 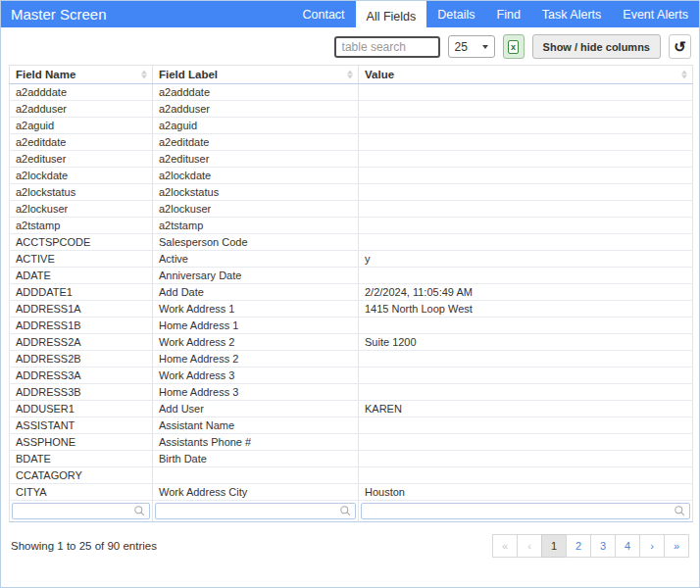 I want to click on table-row: a2lockusera2lockuser, so click(x=351, y=210).